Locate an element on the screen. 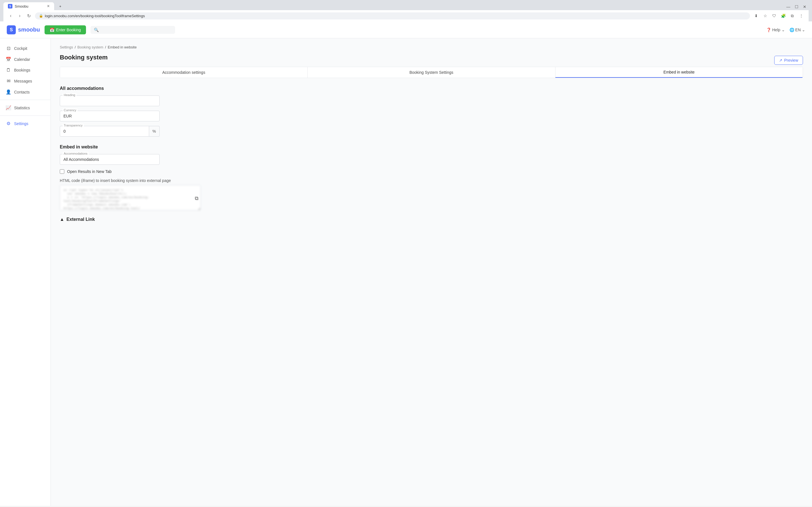  html-code-label: HTML code (iframe) to insert booking sys… is located at coordinates (432, 180).